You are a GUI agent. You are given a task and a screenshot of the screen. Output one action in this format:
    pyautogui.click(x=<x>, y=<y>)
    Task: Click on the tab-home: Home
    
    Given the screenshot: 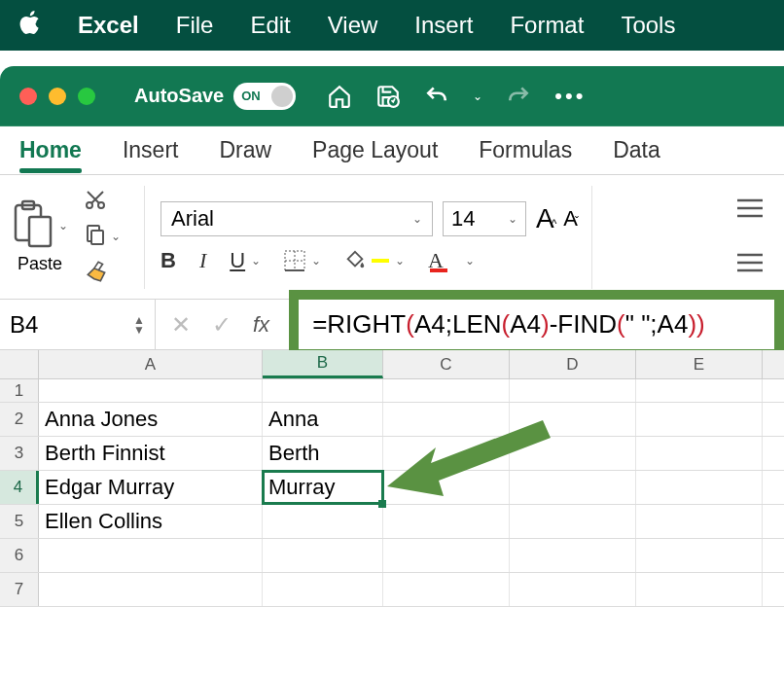 What is the action you would take?
    pyautogui.click(x=51, y=150)
    